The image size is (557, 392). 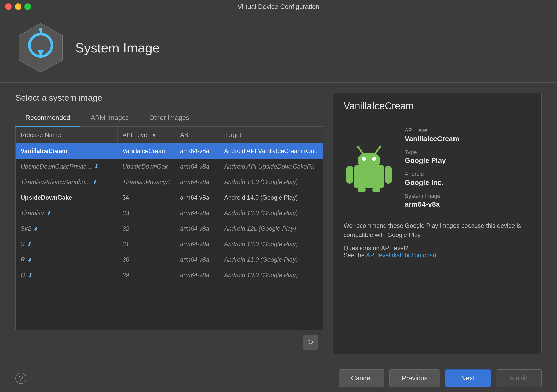 I want to click on cell-target: Android 10.0 (Google Play), so click(x=271, y=275).